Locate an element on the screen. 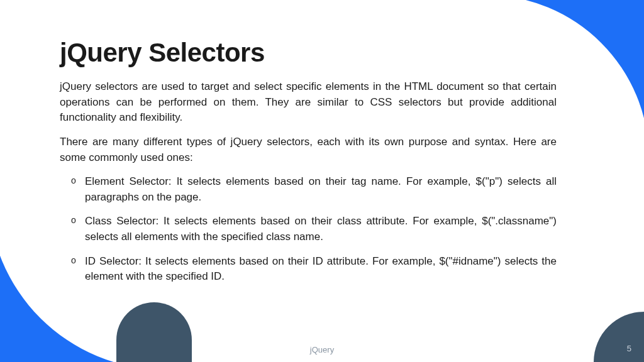 Image resolution: width=644 pixels, height=362 pixels. list-item: ID Selector: It selects elements based o… is located at coordinates (314, 269).